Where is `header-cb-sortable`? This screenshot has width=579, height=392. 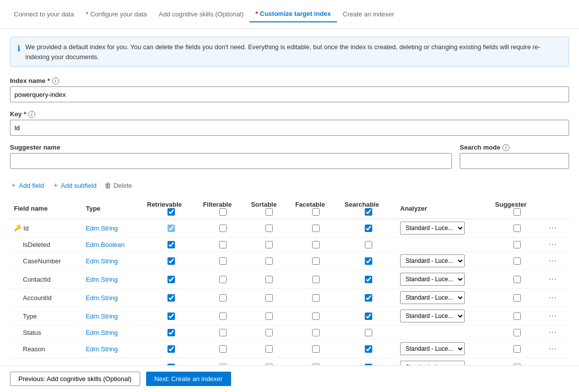
header-cb-sortable is located at coordinates (269, 212).